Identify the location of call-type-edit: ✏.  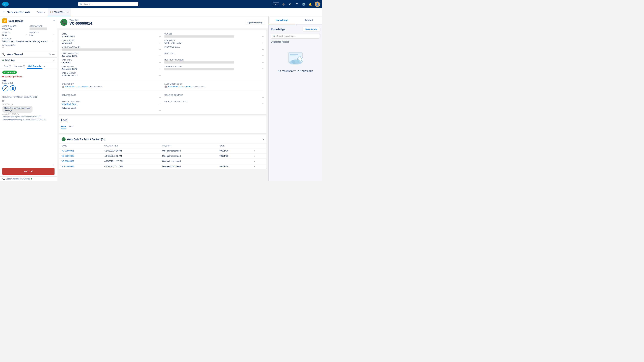
(160, 62).